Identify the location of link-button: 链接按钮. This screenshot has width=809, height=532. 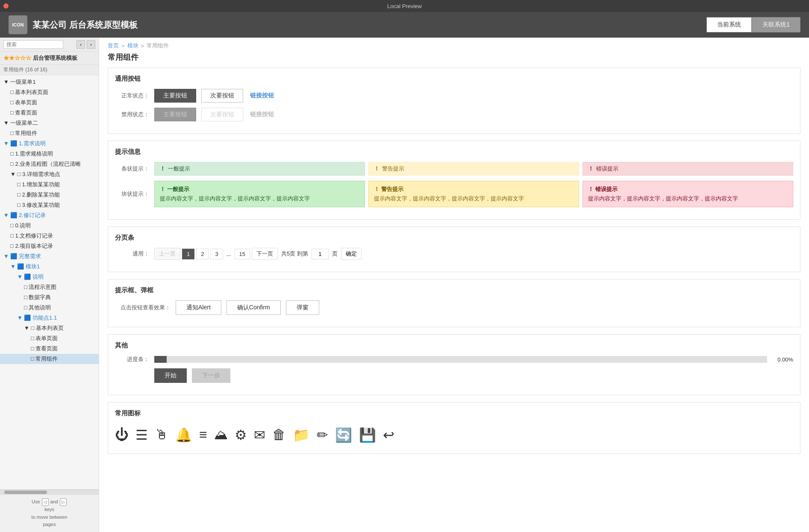
(262, 96).